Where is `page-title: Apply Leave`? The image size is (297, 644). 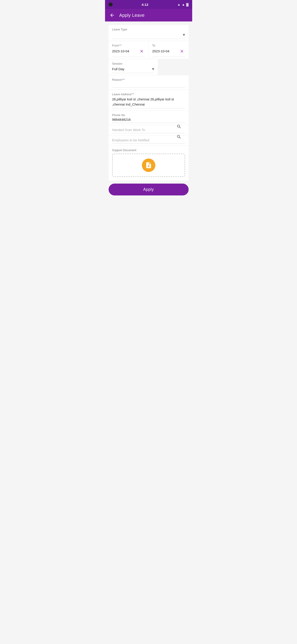 page-title: Apply Leave is located at coordinates (132, 16).